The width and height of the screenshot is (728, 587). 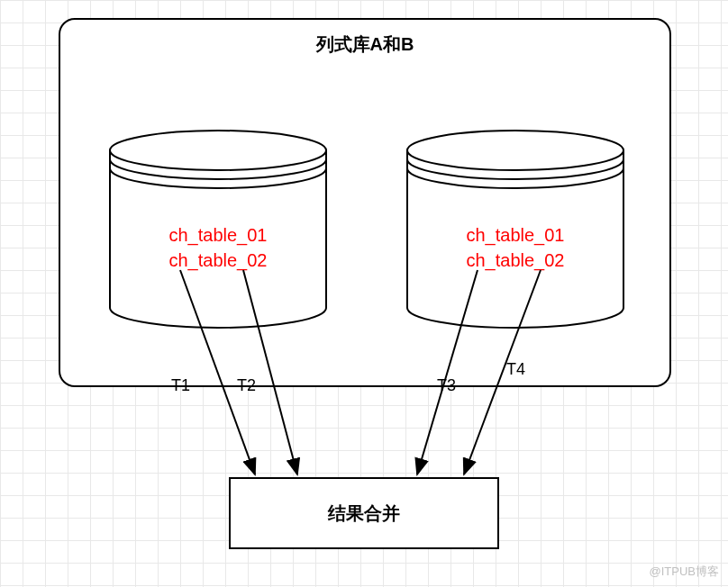 I want to click on cylinder-left-tables: ch_table_01 ch_table_02, so click(x=218, y=248).